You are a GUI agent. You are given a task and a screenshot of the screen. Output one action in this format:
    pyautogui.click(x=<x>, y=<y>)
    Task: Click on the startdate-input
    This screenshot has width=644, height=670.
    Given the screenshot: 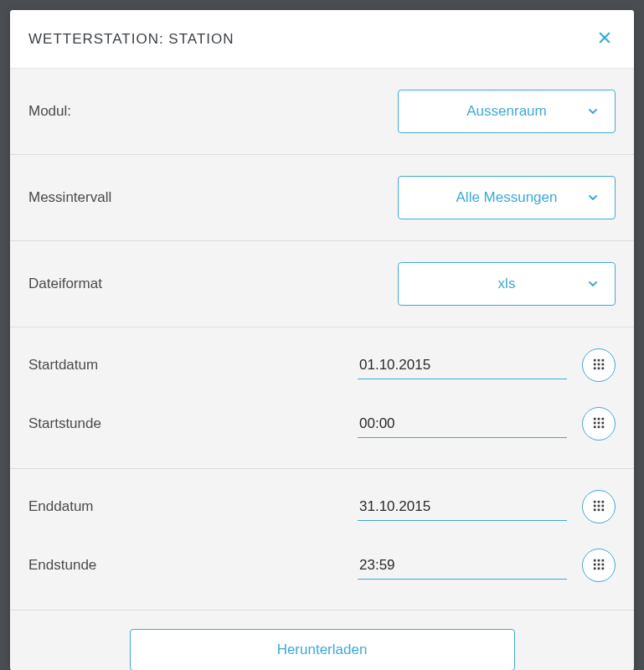 What is the action you would take?
    pyautogui.click(x=462, y=365)
    